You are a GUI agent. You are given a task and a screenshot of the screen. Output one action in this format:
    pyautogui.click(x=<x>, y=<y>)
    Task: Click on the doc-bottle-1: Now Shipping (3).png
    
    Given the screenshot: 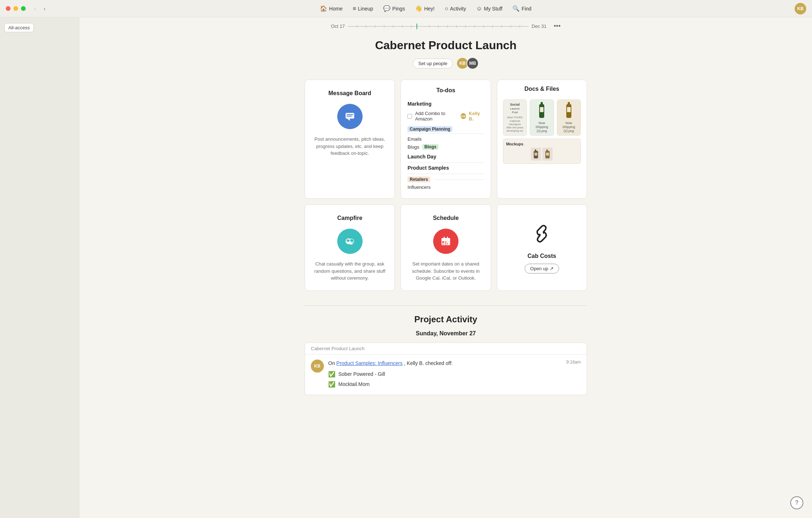 What is the action you would take?
    pyautogui.click(x=542, y=118)
    